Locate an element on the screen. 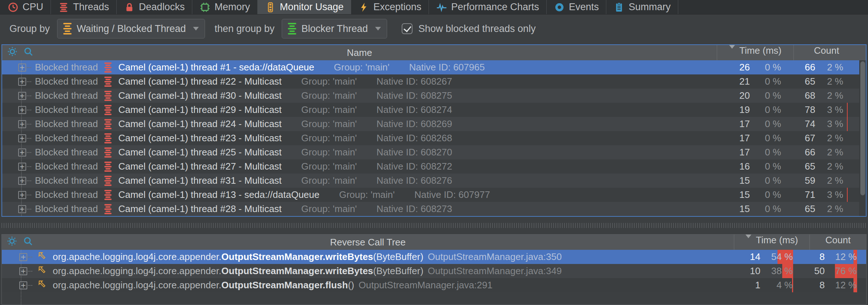  tab-performance-charts: Performance Charts is located at coordinates (488, 7).